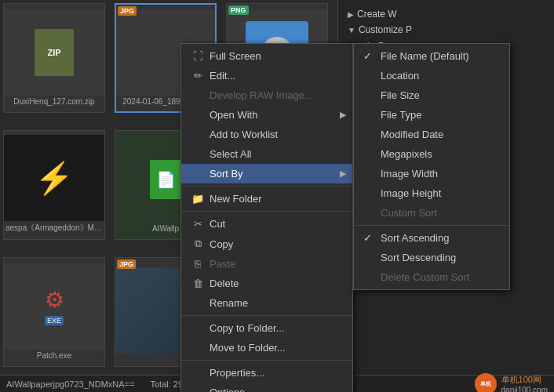 The height and width of the screenshot is (392, 554). I want to click on right-panel-item-customize: ▼ Customize P, so click(446, 30).